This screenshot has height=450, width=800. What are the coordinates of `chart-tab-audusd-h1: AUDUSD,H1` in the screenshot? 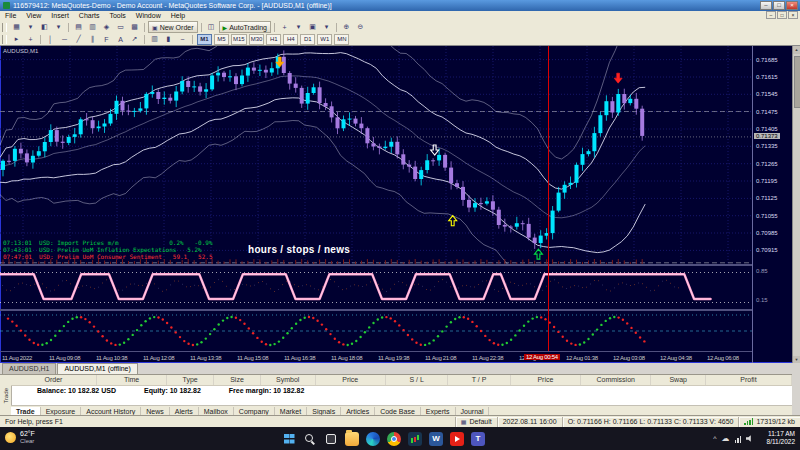 It's located at (29, 368).